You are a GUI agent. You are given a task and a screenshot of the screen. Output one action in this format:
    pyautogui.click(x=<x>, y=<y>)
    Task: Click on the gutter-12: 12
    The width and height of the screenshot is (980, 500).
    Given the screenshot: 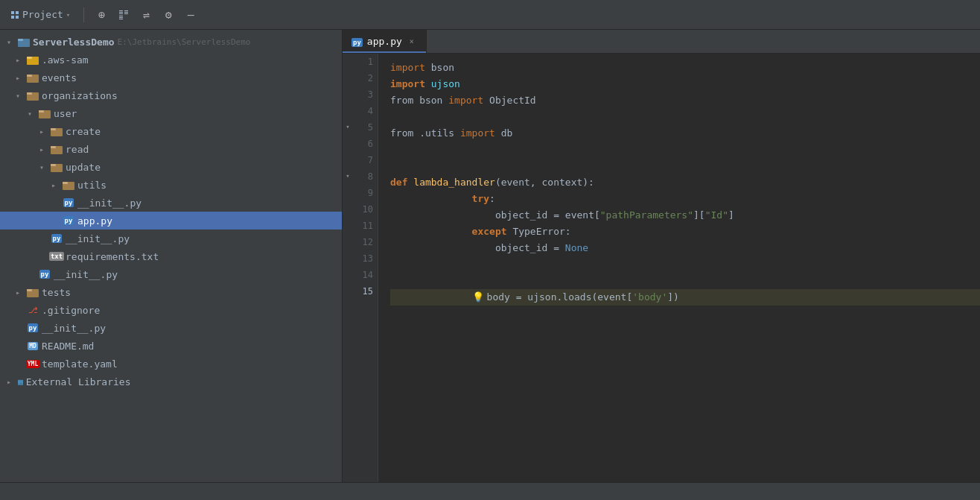 What is the action you would take?
    pyautogui.click(x=360, y=242)
    